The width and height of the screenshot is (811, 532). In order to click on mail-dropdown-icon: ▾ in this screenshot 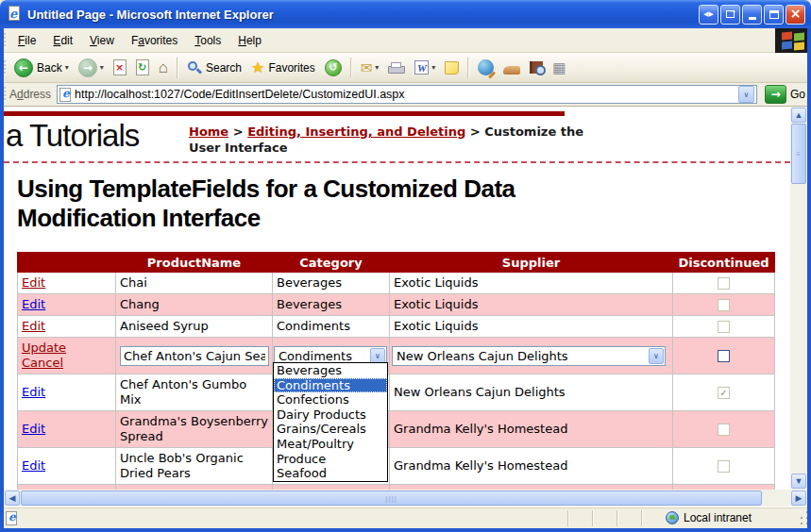, I will do `click(377, 68)`.